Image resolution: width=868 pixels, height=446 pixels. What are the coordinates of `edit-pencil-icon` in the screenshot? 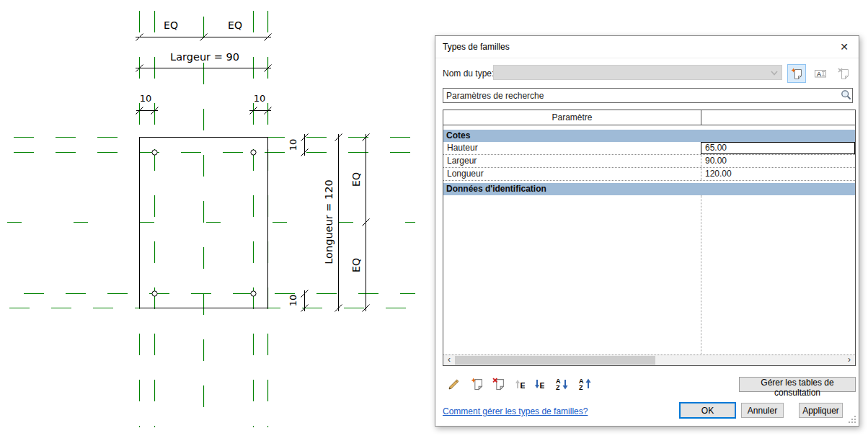 It's located at (454, 384).